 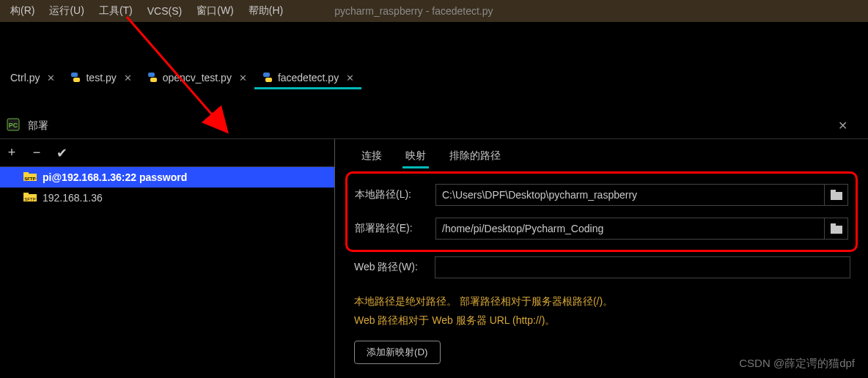 I want to click on server-item: SFTP 192.168.1.36, so click(x=167, y=198).